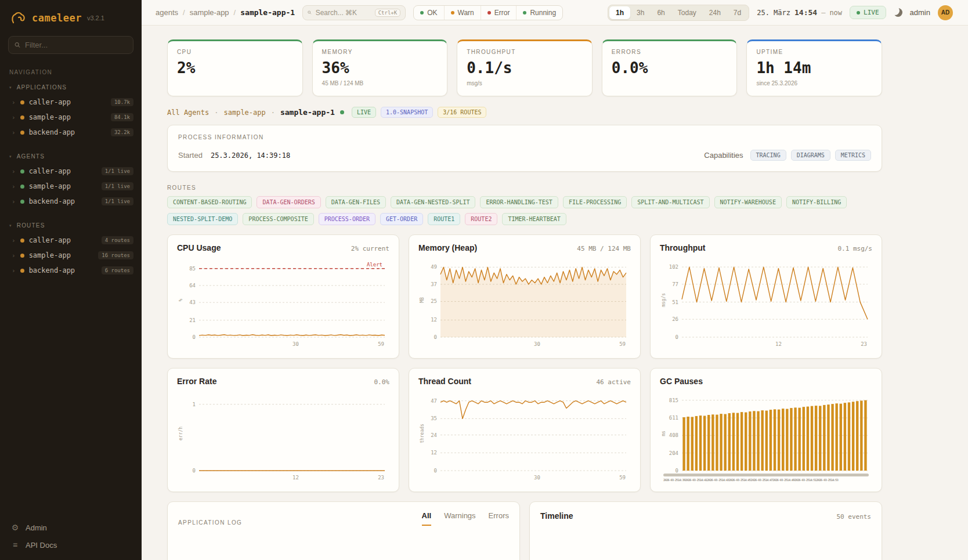 The width and height of the screenshot is (968, 560). Describe the element at coordinates (71, 226) in the screenshot. I see `nav-group-header-routes: ▾ROUTES` at that location.